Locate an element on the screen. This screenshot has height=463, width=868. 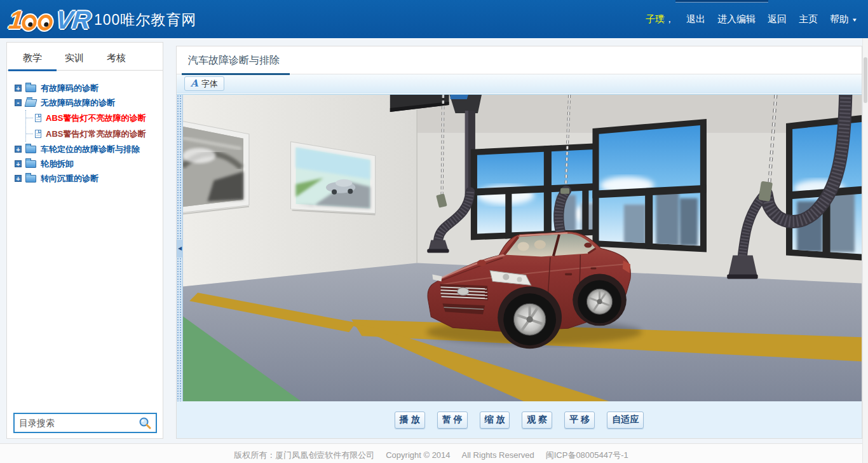
font-A-icon: A is located at coordinates (194, 84).